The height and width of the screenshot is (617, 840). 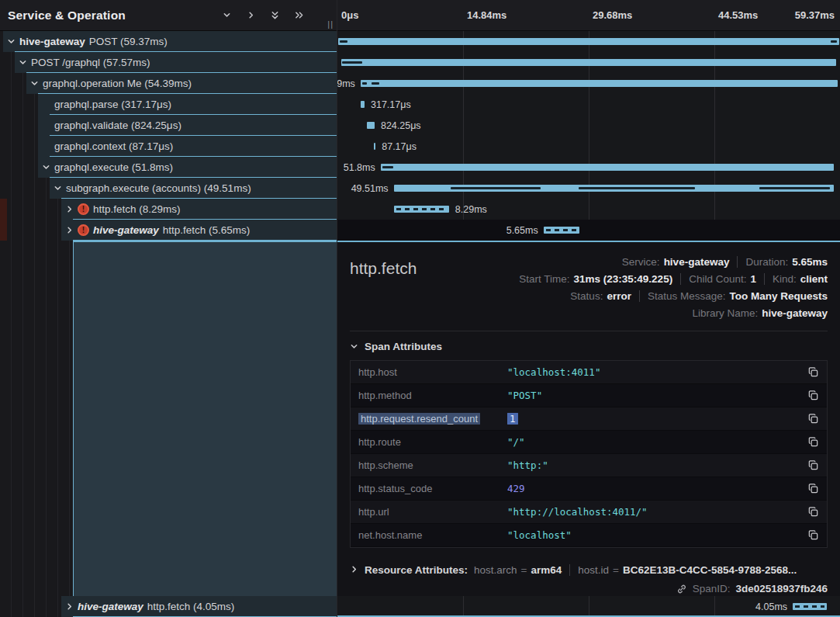 What do you see at coordinates (433, 536) in the screenshot?
I see `attribute-key: net.host.name` at bounding box center [433, 536].